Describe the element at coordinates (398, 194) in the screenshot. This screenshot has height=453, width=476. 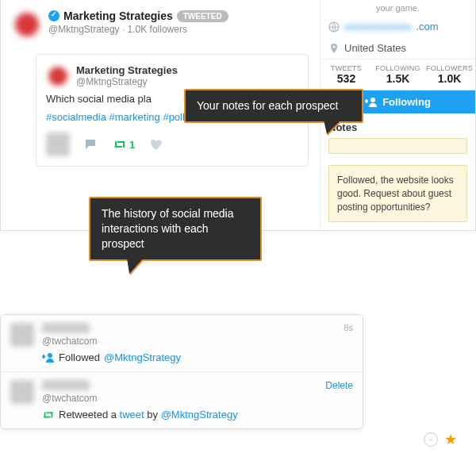
I see `note-card: Followed, the website looks good. Reques…` at that location.